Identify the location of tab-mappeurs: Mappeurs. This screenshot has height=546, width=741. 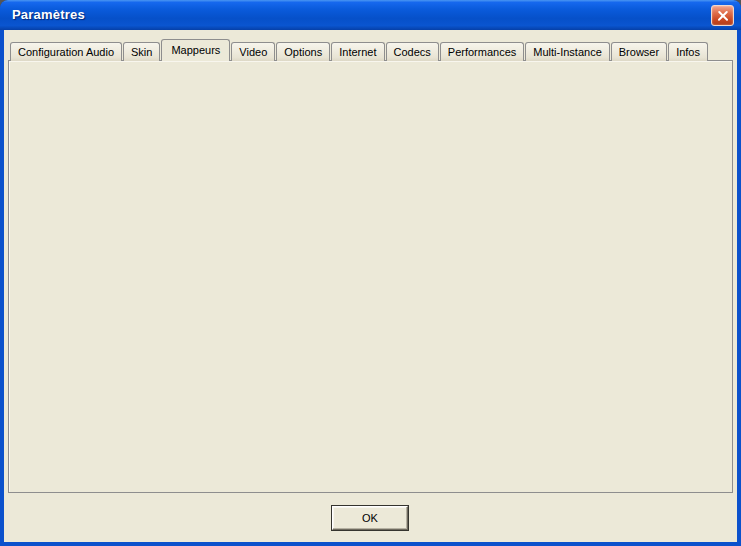
(196, 50).